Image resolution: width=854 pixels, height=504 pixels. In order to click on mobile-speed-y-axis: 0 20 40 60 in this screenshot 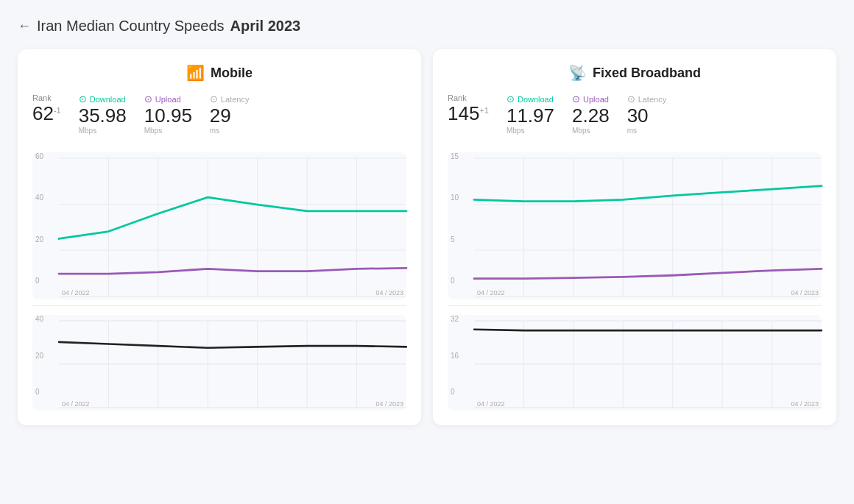, I will do `click(40, 219)`.